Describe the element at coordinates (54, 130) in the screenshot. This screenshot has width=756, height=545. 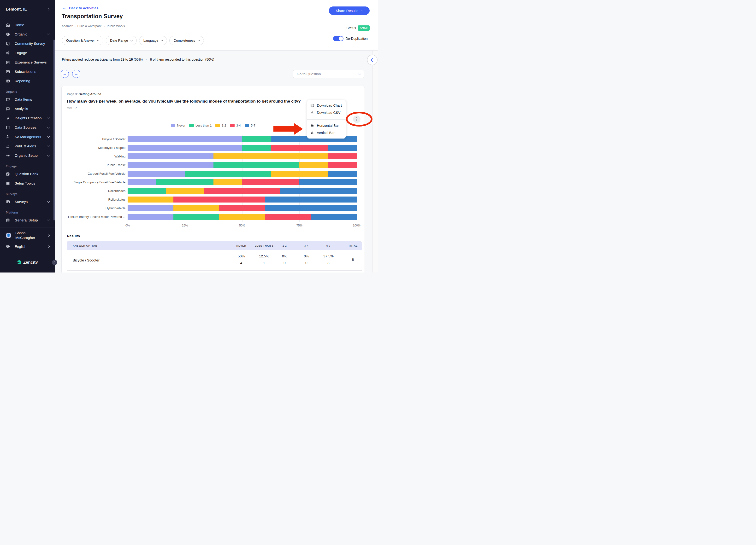
I see `sidebar-scrollbar` at that location.